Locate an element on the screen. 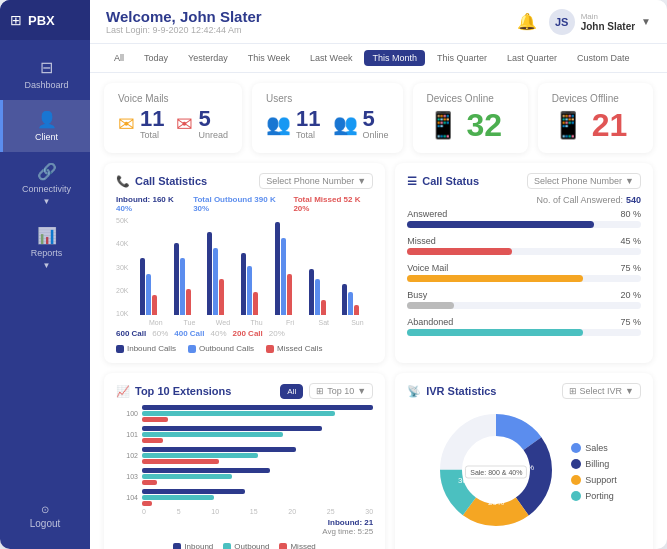  sidebar-item-client: 👤 Client is located at coordinates (45, 126).